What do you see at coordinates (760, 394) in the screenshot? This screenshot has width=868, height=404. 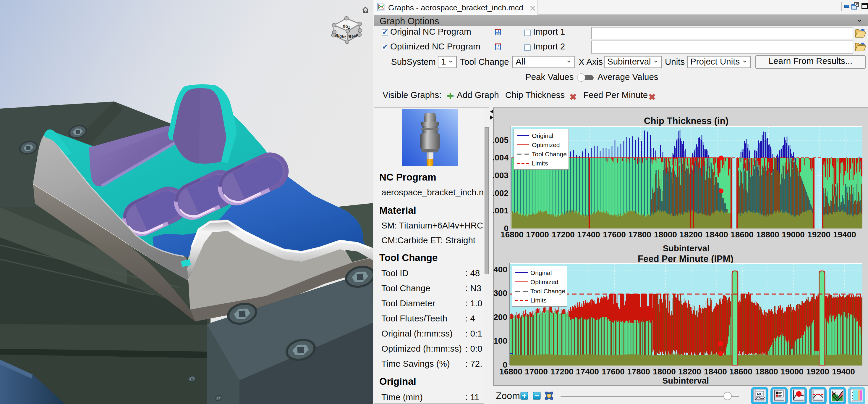 I see `svg-text: NC` at bounding box center [760, 394].